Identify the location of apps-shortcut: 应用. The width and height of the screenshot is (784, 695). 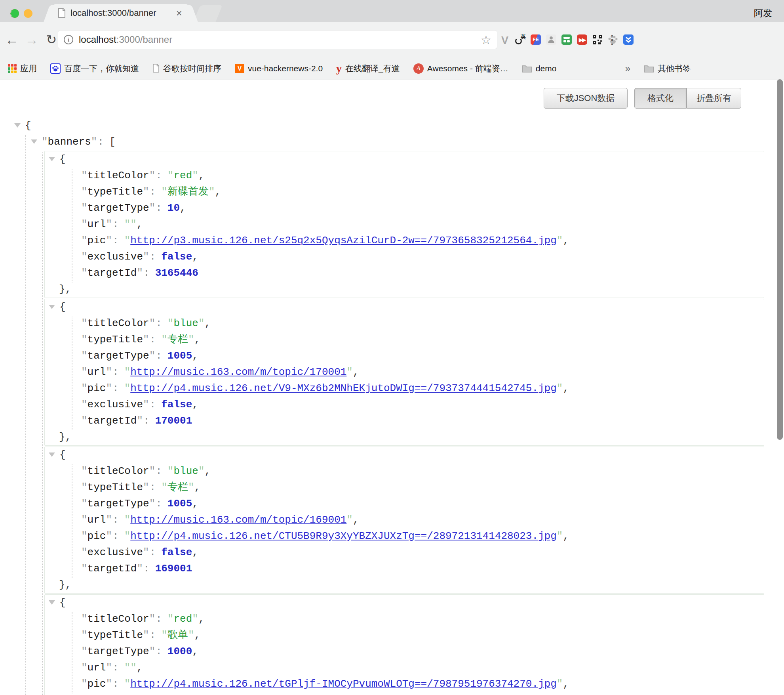
(22, 69).